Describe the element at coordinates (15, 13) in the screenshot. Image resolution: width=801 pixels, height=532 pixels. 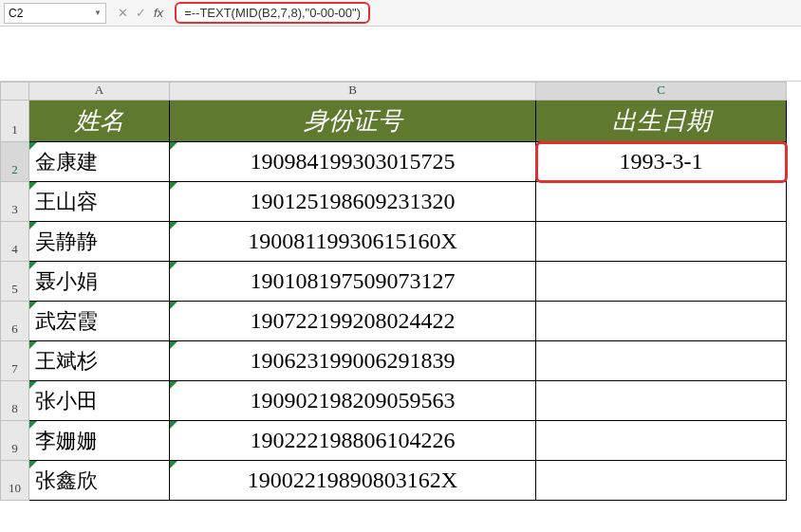
I see `name-box-value: C2` at that location.